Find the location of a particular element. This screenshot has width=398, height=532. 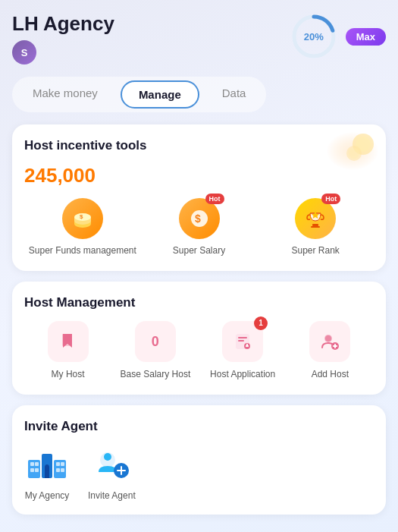

add-host-label: Add Host is located at coordinates (331, 375).